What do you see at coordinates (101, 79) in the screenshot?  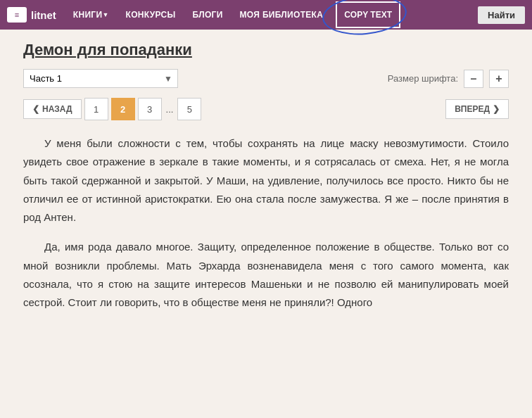 I see `part-selector-wrapper: Часть 1 Часть 2 Часть 3 ▼` at bounding box center [101, 79].